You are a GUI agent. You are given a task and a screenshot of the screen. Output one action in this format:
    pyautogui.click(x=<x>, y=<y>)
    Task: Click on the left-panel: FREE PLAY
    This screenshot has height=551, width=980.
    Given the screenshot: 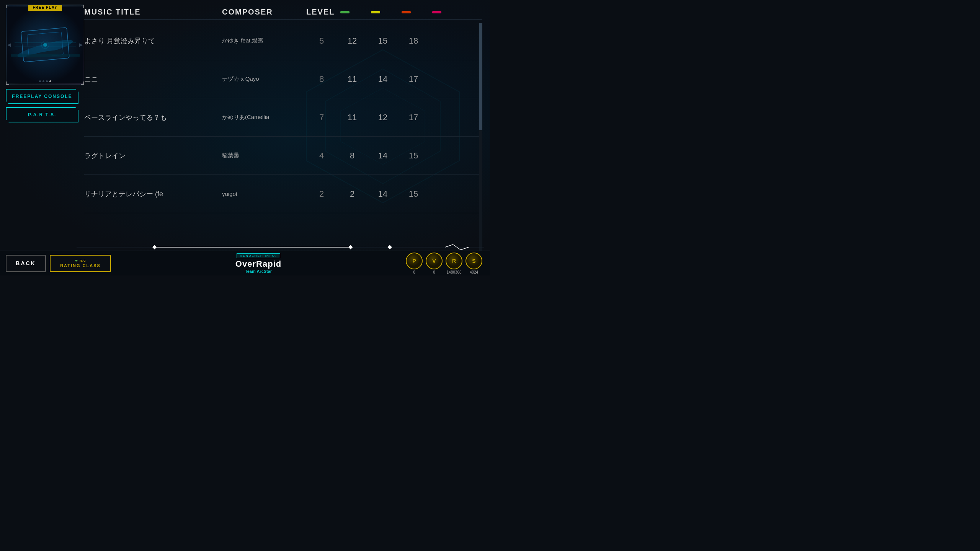 What is the action you would take?
    pyautogui.click(x=40, y=126)
    